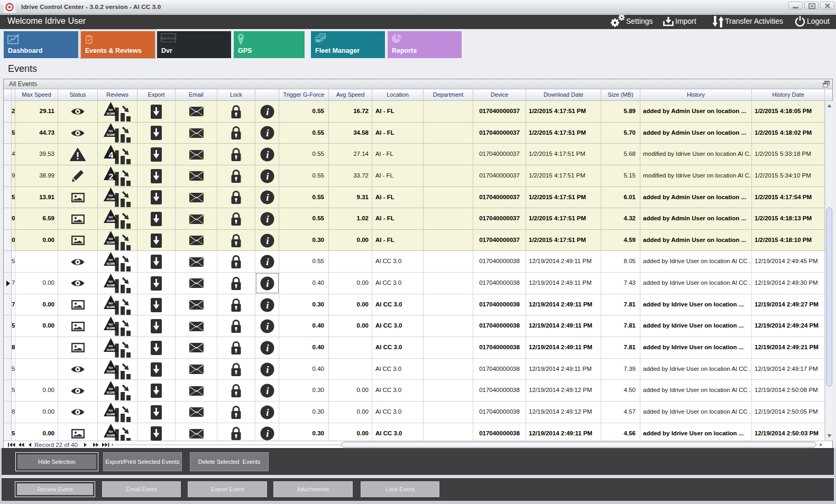  Describe the element at coordinates (56, 445) in the screenshot. I see `svg-text: Record 22 of 40` at that location.